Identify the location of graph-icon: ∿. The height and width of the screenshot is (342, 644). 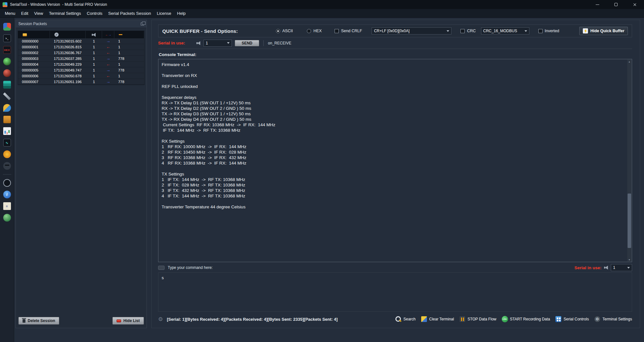
(7, 143).